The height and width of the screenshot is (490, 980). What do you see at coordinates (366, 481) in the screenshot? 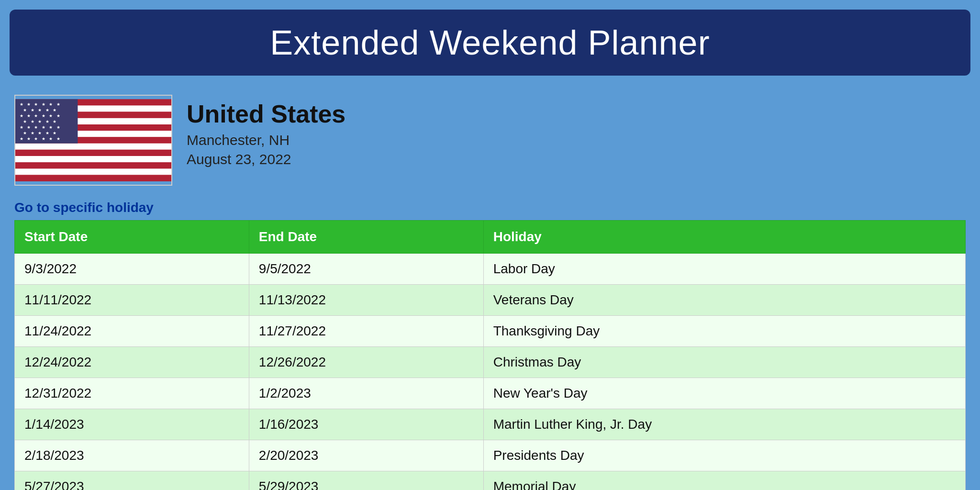
I see `cell-end: 5/29/2023` at bounding box center [366, 481].